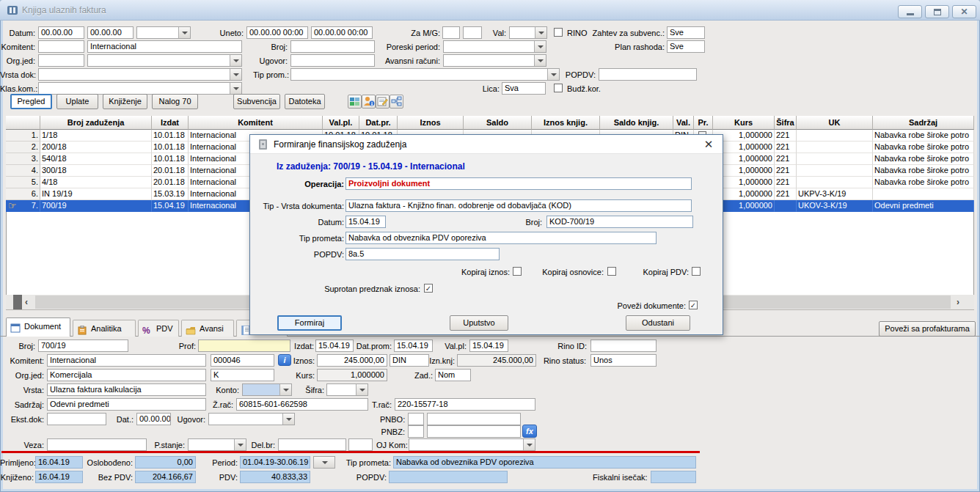  I want to click on col-header-komitent: Komitent, so click(255, 123).